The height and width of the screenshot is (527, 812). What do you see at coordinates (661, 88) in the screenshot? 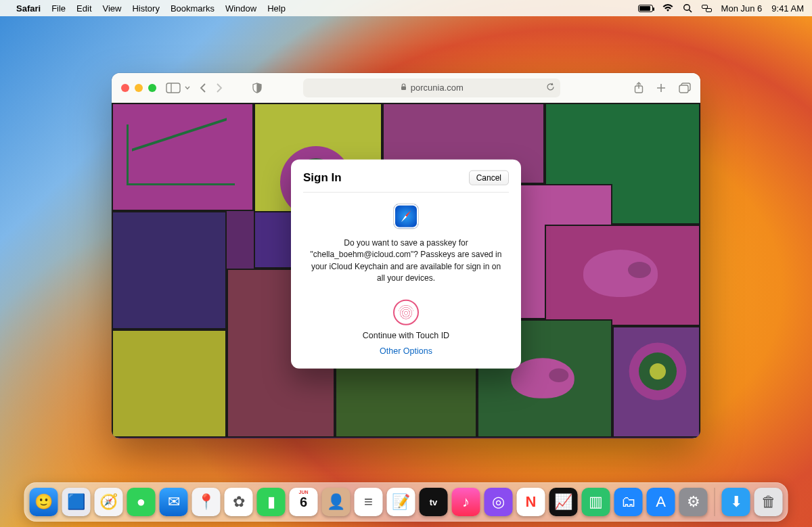
I see `new-tab-button` at bounding box center [661, 88].